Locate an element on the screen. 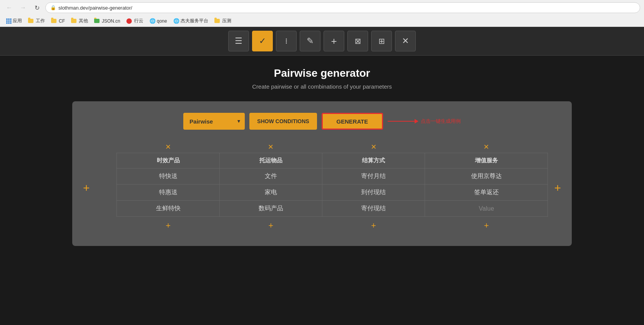  table-row: 特惠送 家电 到付现结 签单返还 is located at coordinates (322, 193).